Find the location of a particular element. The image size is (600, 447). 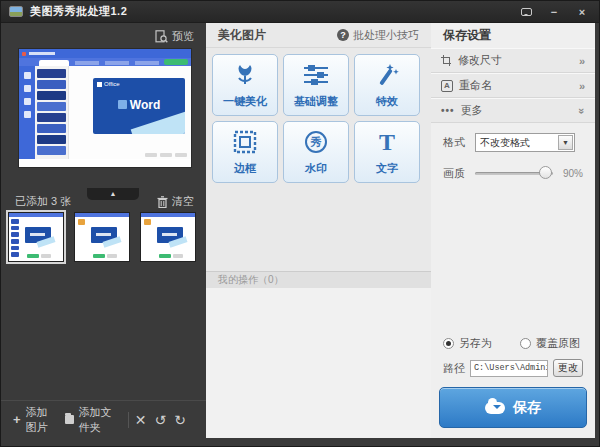

text-button: T 文字 is located at coordinates (387, 152).